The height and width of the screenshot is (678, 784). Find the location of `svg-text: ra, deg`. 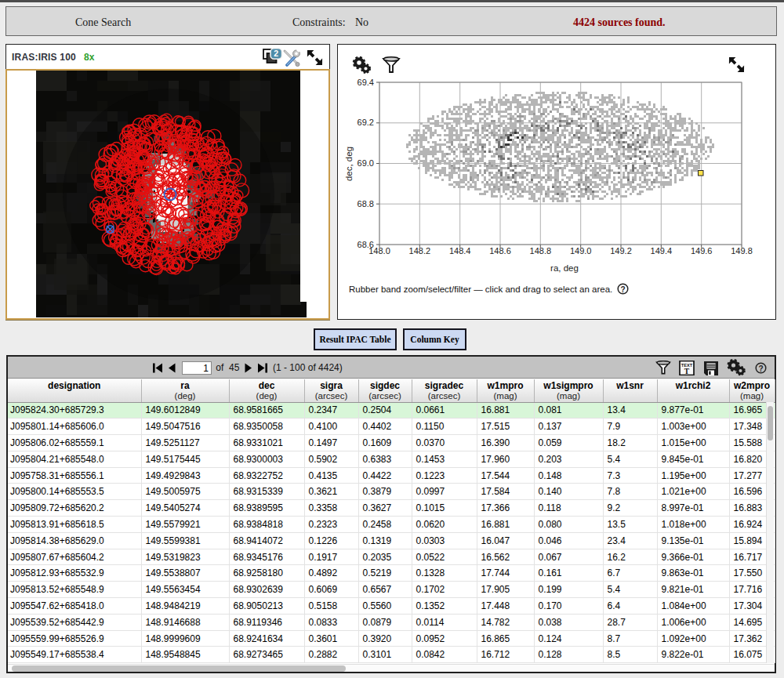

svg-text: ra, deg is located at coordinates (564, 268).